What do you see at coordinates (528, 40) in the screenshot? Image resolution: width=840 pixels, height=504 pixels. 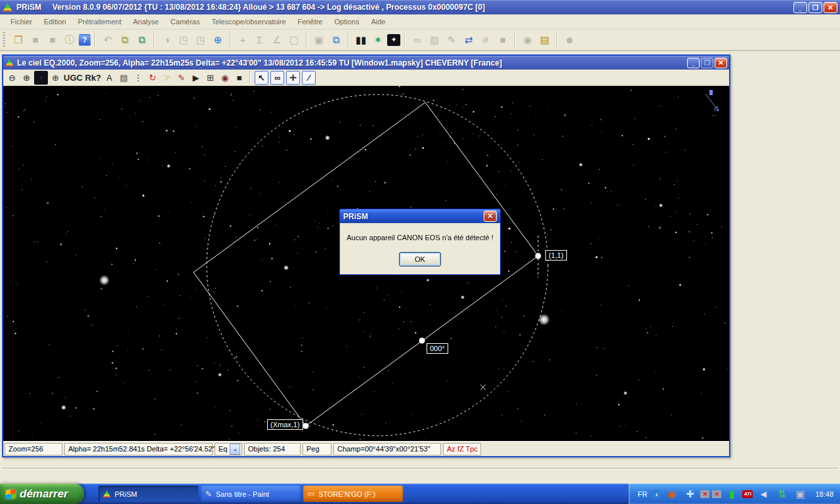 I see `globe-icon: ◉` at bounding box center [528, 40].